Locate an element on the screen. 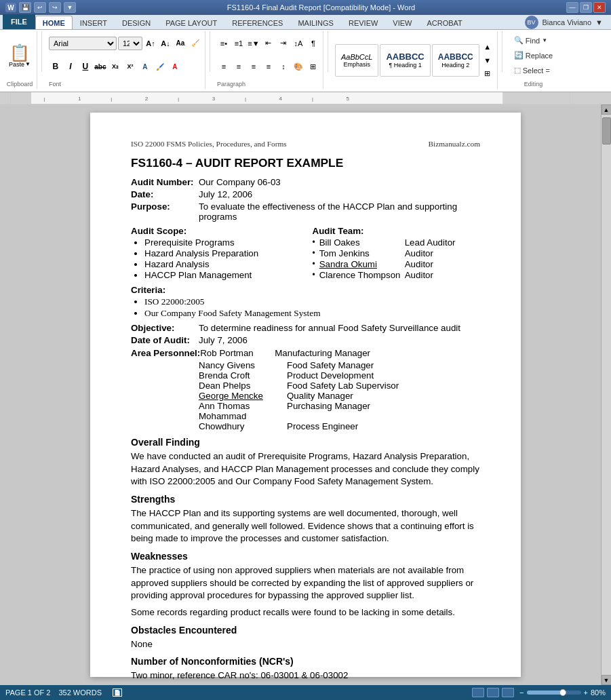 Image resolution: width=611 pixels, height=700 pixels. style-heading1: AABBCC ¶ Heading 1 is located at coordinates (405, 60).